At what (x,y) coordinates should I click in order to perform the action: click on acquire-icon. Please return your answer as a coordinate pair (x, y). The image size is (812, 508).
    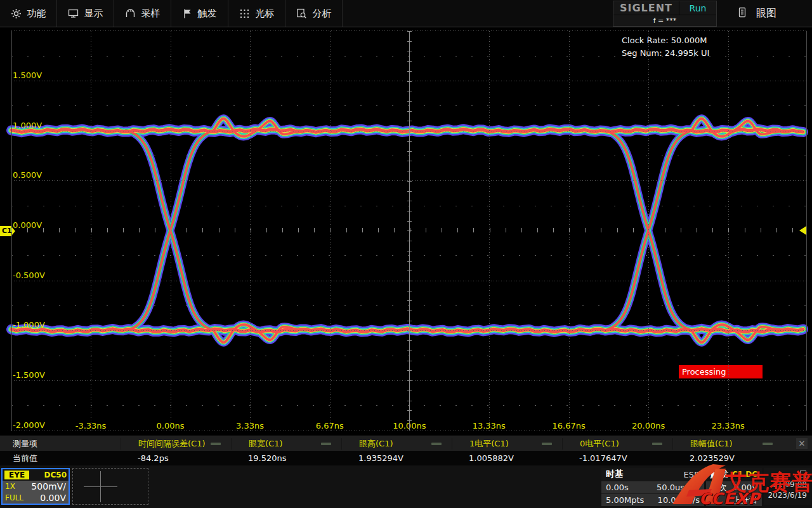
    Looking at the image, I should click on (131, 13).